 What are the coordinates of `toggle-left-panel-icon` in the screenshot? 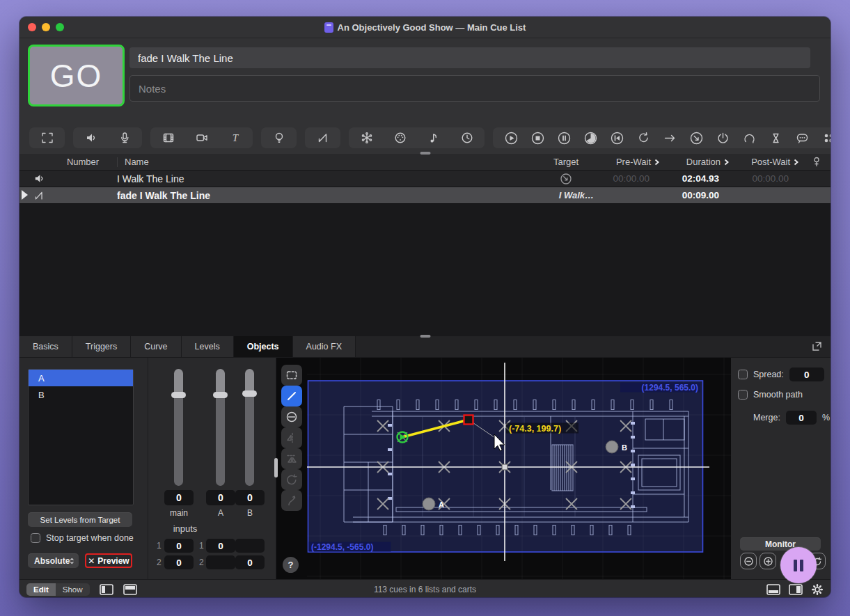 It's located at (107, 590).